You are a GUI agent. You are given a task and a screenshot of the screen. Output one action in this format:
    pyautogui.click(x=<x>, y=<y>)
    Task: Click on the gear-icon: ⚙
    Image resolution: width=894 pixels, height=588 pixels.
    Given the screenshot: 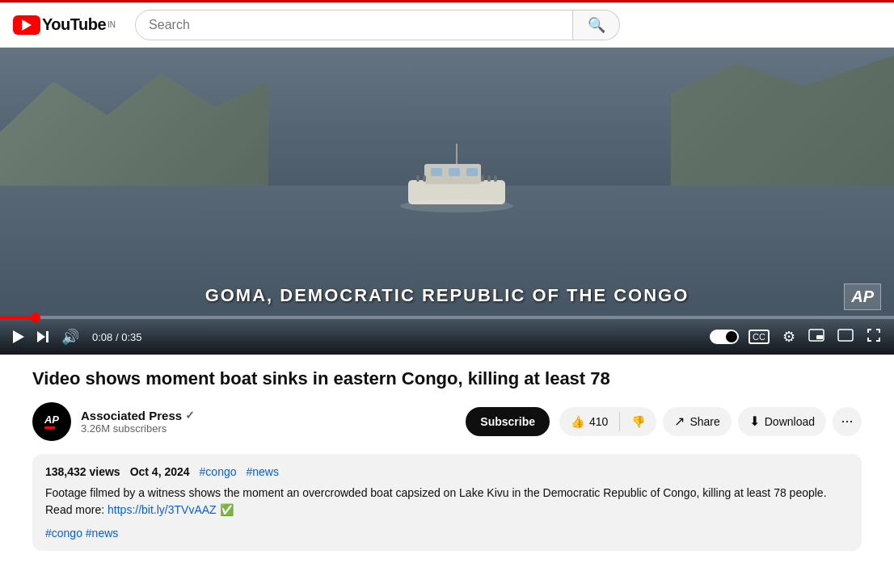 What is the action you would take?
    pyautogui.click(x=789, y=337)
    